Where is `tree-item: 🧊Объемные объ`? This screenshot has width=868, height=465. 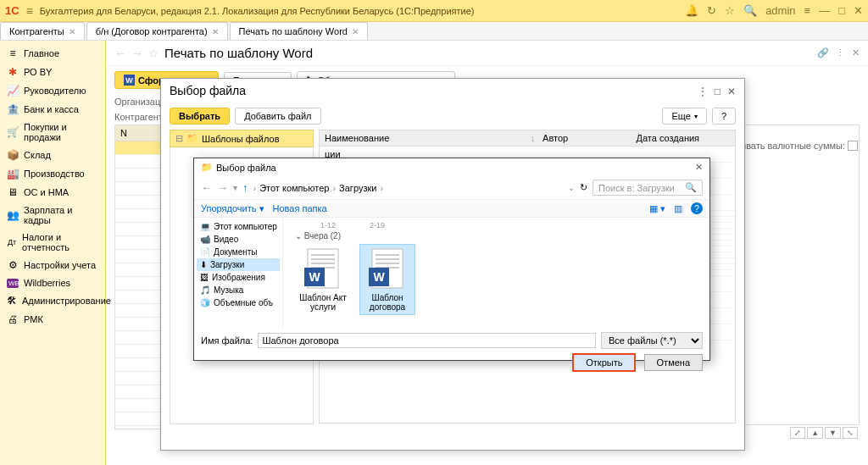 tree-item: 🧊Объемные объ is located at coordinates (238, 303).